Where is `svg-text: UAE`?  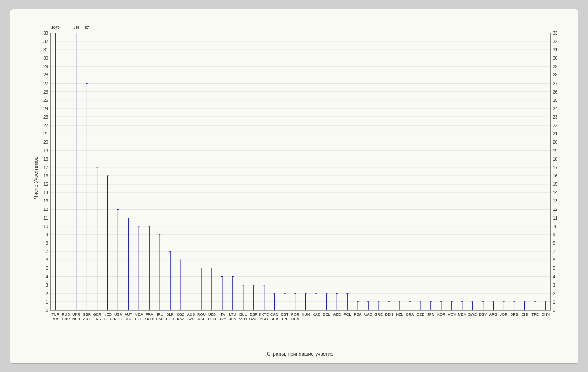 svg-text: UAE is located at coordinates (368, 314).